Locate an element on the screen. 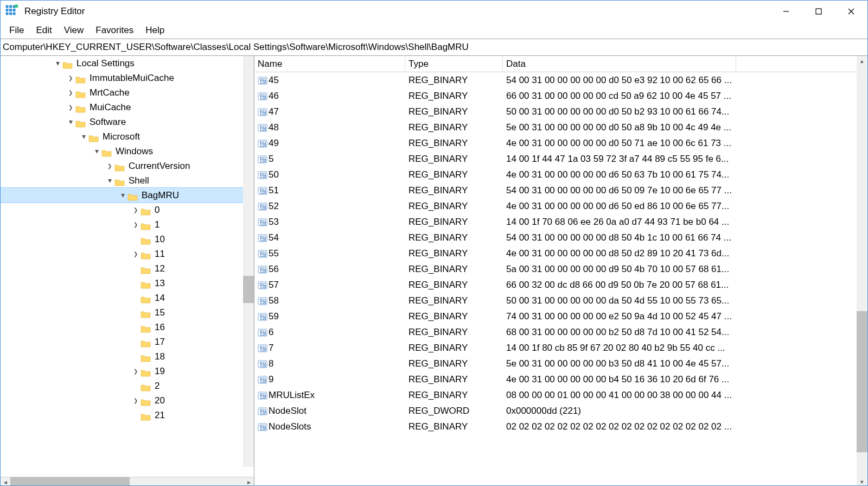  tree-item: ImmutableMuiCache is located at coordinates (127, 78).